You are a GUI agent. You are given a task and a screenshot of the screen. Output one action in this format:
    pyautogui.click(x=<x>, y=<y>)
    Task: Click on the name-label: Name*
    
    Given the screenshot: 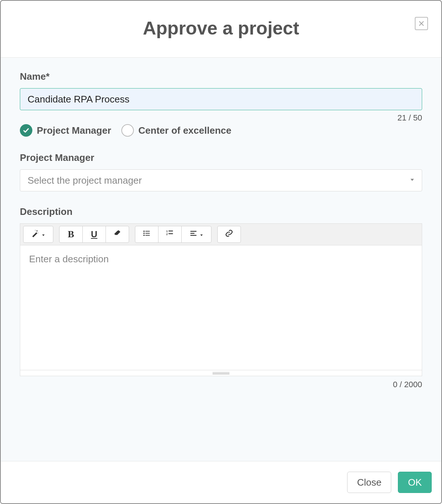 What is the action you would take?
    pyautogui.click(x=221, y=76)
    